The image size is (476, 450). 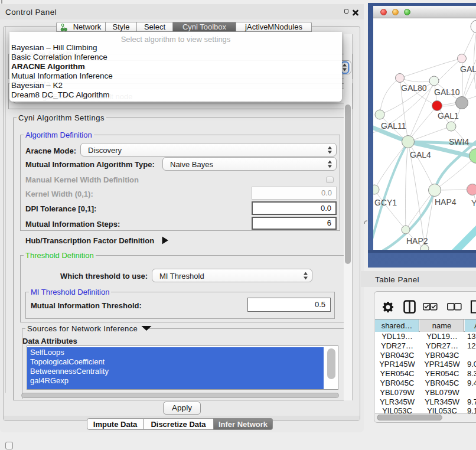 What do you see at coordinates (459, 142) in the screenshot?
I see `svg-text: SWI4` at bounding box center [459, 142].